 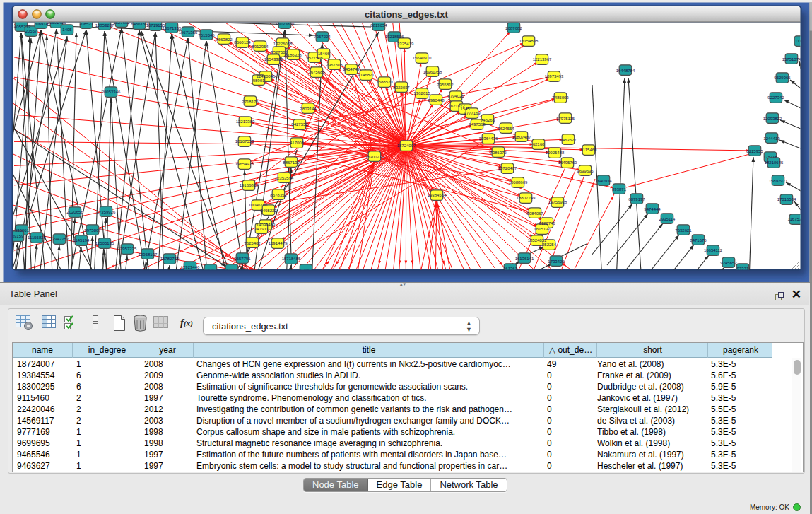 What do you see at coordinates (472, 113) in the screenshot?
I see `svg-text: 9777169` at bounding box center [472, 113].